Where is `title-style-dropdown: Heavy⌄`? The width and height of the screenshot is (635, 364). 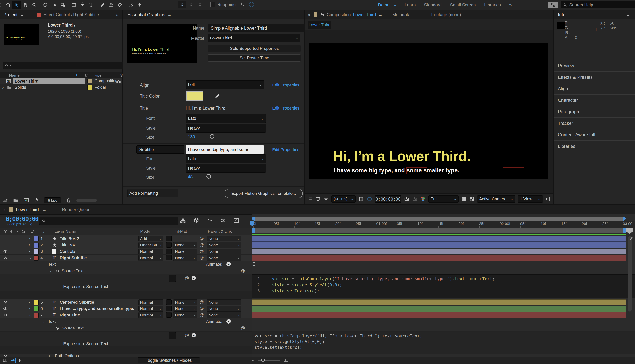 title-style-dropdown: Heavy⌄ is located at coordinates (226, 128).